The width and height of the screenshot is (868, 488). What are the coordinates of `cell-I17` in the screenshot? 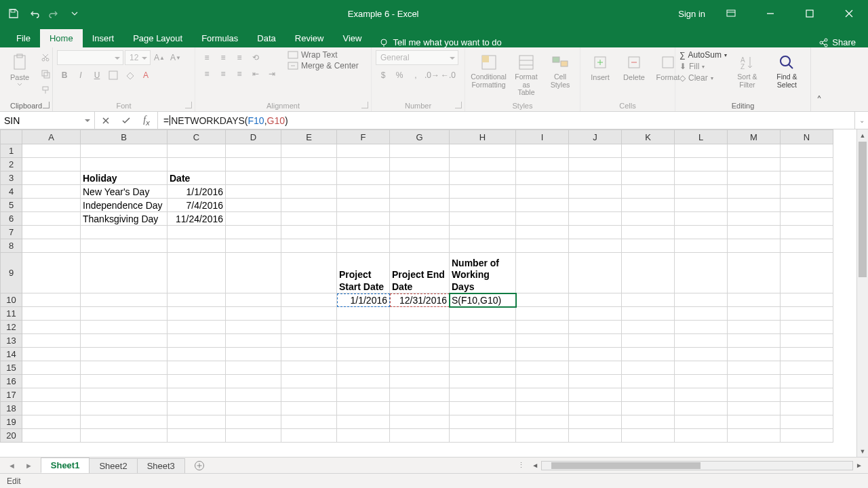 It's located at (542, 395).